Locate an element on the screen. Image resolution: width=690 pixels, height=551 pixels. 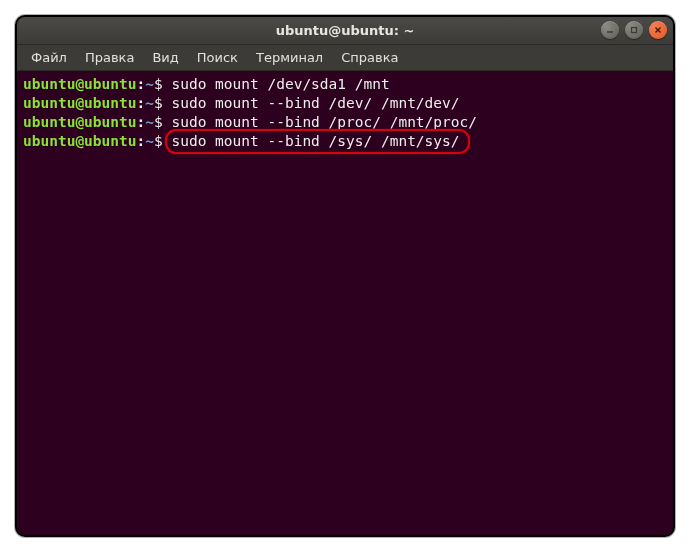
close-icon is located at coordinates (658, 30).